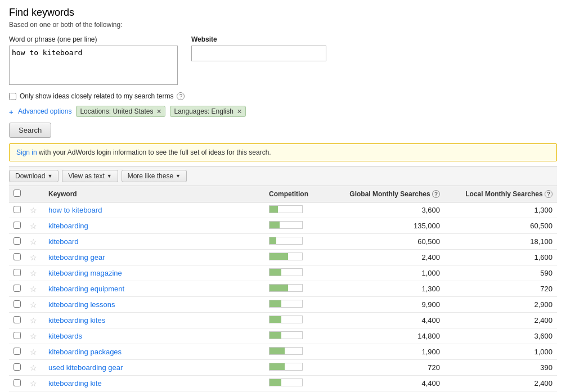 The height and width of the screenshot is (392, 566). What do you see at coordinates (259, 39) in the screenshot?
I see `website-label: Website` at bounding box center [259, 39].